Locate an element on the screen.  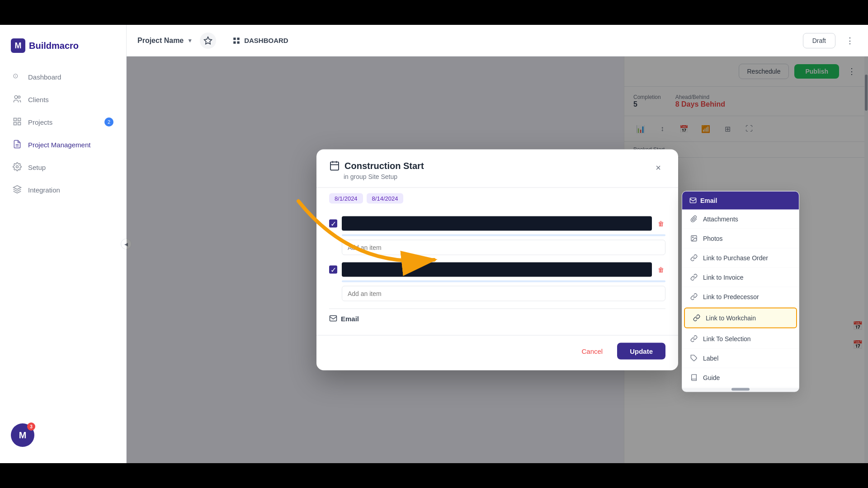
modal-body: ✓ 🗑 ✓ 🗑 is located at coordinates (497, 272).